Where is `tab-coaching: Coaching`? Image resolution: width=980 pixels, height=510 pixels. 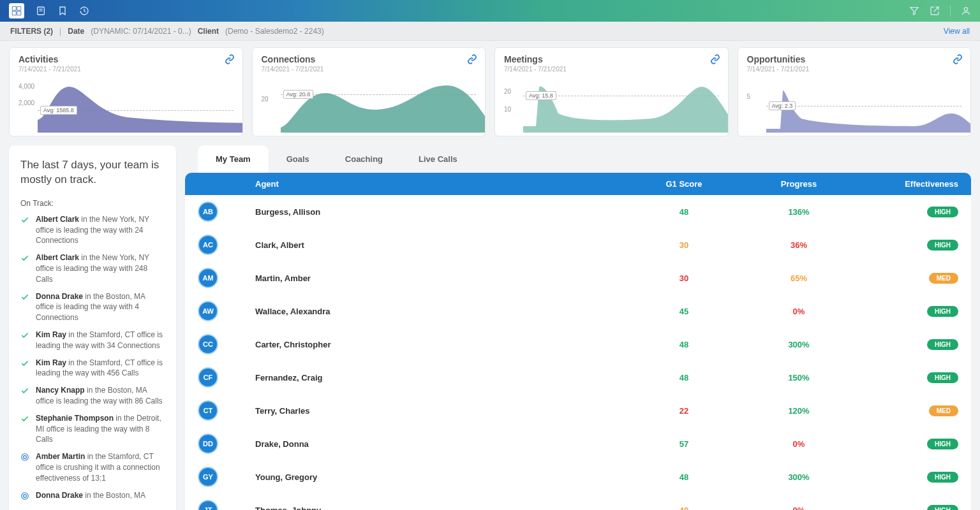
tab-coaching: Coaching is located at coordinates (364, 159).